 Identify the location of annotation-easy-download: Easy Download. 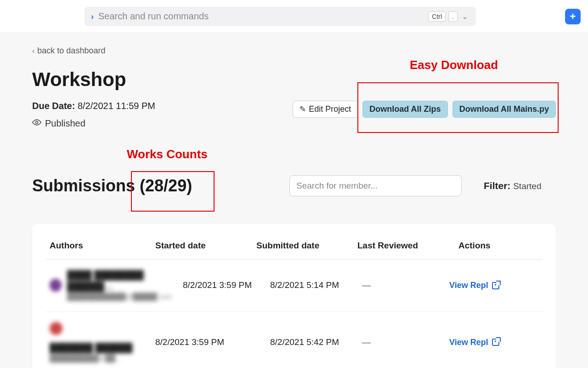
(454, 65).